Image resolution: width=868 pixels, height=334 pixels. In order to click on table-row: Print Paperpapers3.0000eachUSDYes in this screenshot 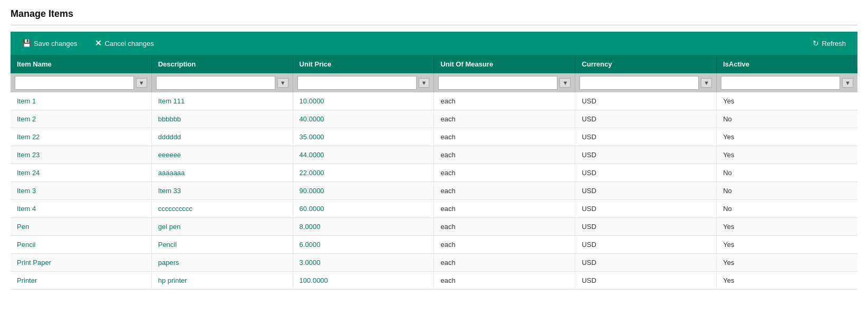, I will do `click(434, 263)`.